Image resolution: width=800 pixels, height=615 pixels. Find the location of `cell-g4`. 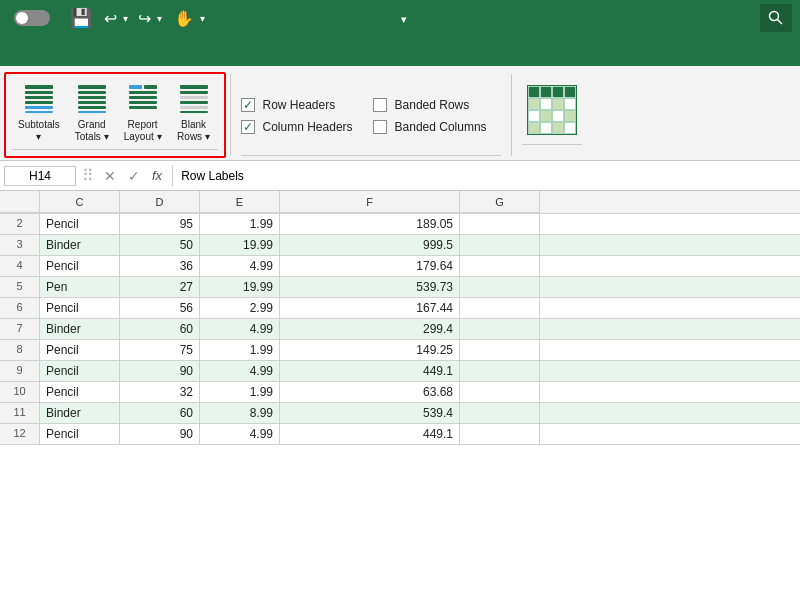

cell-g4 is located at coordinates (500, 266).